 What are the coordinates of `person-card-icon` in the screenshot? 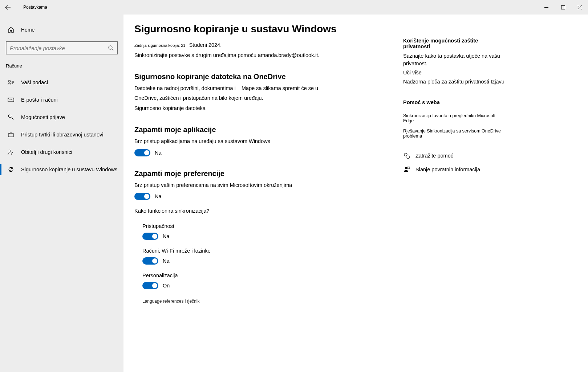 It's located at (11, 82).